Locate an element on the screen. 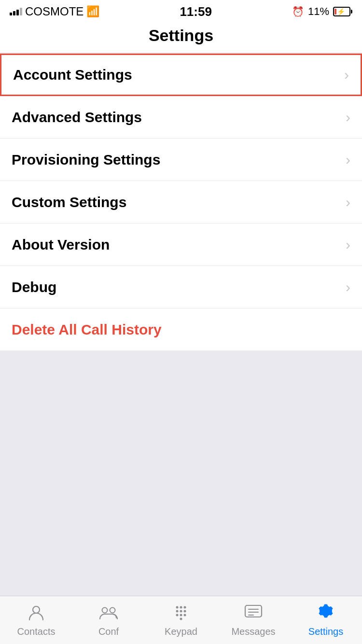 This screenshot has width=362, height=644. messages-icon is located at coordinates (253, 612).